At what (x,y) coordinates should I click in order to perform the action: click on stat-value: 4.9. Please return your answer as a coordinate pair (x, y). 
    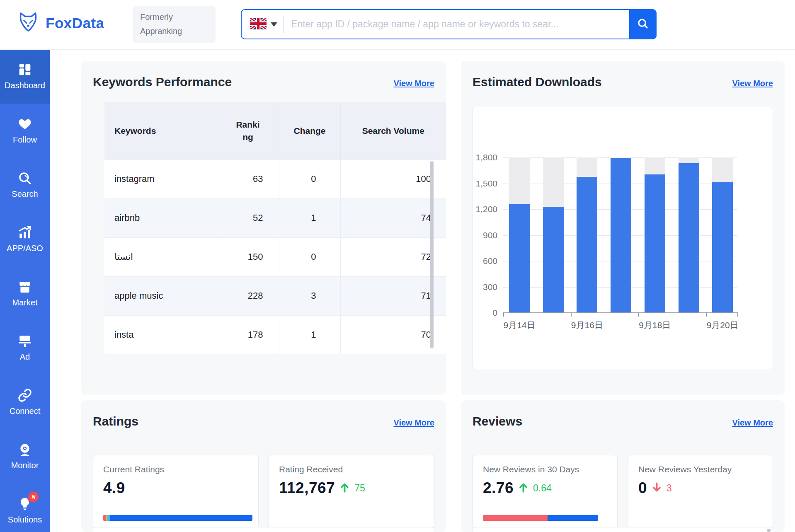
    Looking at the image, I should click on (114, 488).